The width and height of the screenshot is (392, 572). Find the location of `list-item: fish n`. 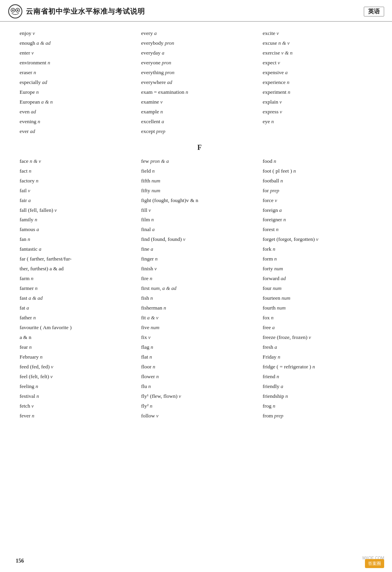

list-item: fish n is located at coordinates (200, 298).